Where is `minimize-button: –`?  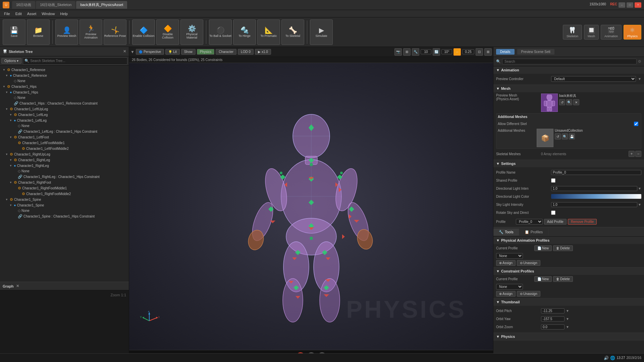
minimize-button: – is located at coordinates (622, 5).